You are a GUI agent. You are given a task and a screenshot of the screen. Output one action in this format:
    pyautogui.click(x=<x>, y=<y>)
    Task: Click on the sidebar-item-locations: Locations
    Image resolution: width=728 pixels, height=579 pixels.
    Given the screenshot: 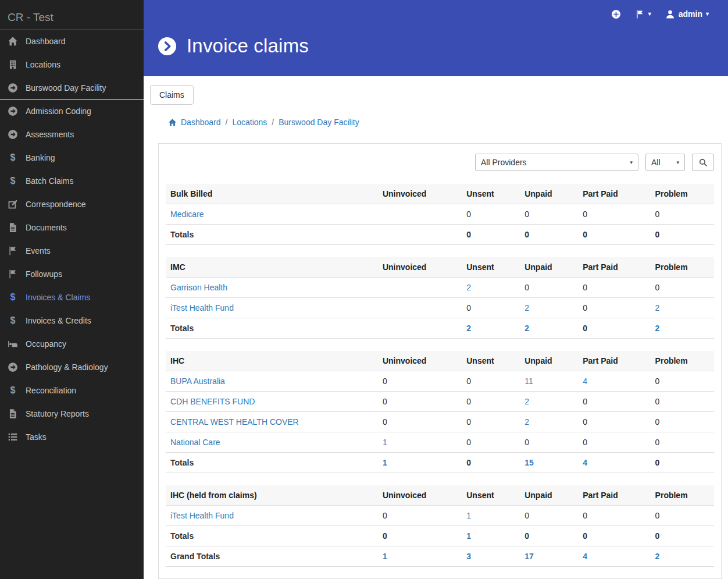 What is the action you would take?
    pyautogui.click(x=72, y=65)
    